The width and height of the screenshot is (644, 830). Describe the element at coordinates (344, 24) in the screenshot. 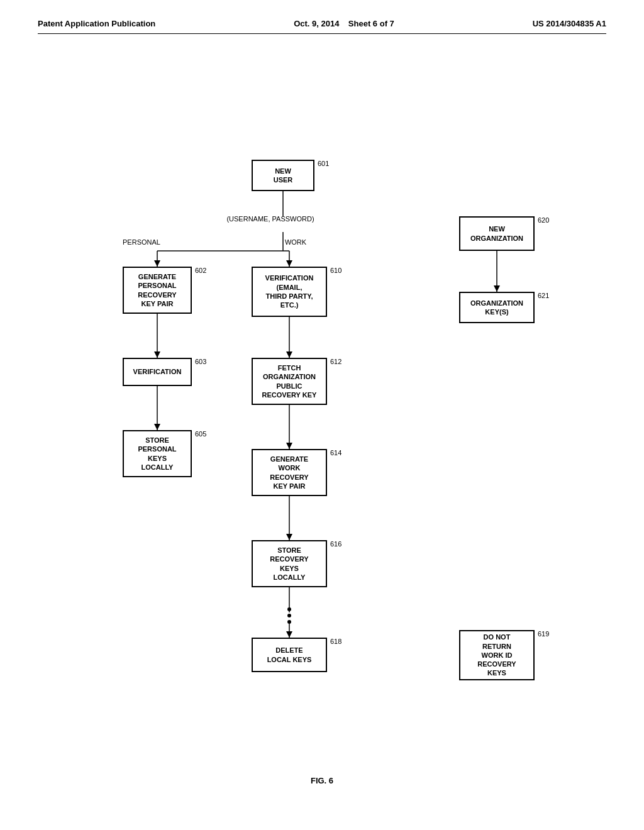

I see `header-date-sheet: Oct. 9, 2014 Sheet 6 of 7` at that location.